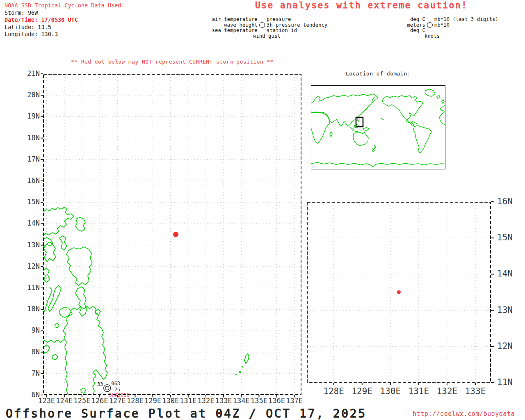  I want to click on lon-tick-label: 127E, so click(117, 401).